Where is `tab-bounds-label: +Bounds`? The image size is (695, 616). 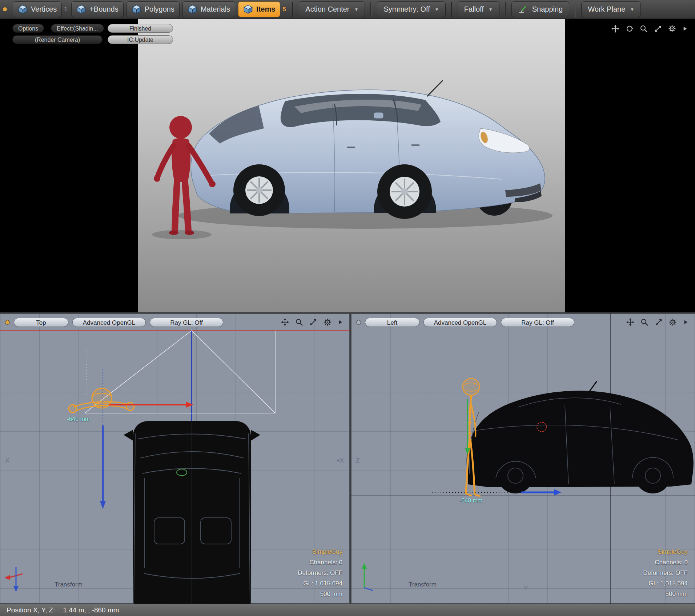
tab-bounds-label: +Bounds is located at coordinates (104, 9).